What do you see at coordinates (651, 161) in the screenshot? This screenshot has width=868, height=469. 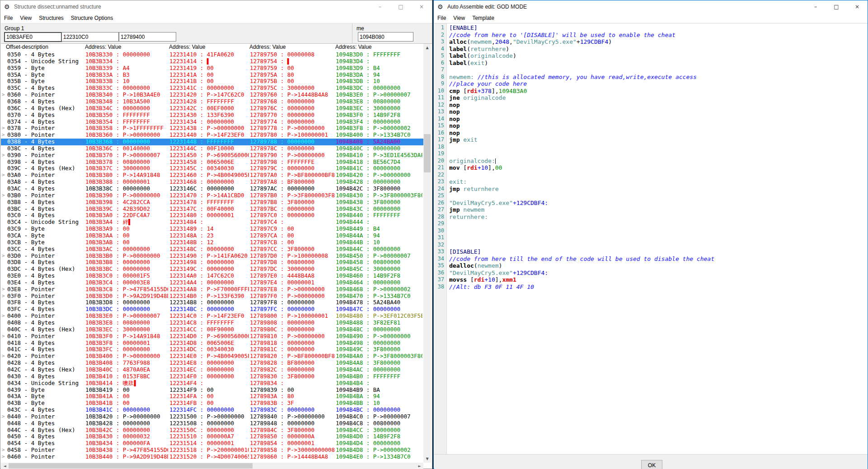 I see `code-line: 20originalcode:` at bounding box center [651, 161].